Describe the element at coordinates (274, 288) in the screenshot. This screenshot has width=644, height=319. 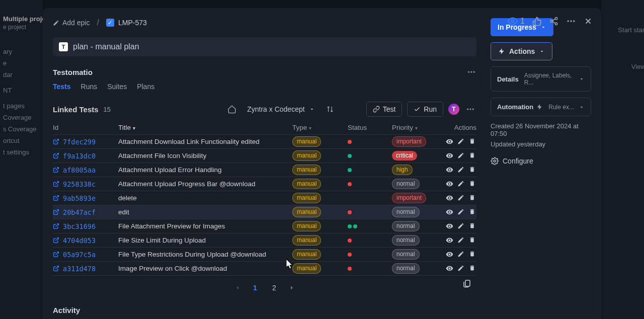
I see `page-2: 2` at that location.